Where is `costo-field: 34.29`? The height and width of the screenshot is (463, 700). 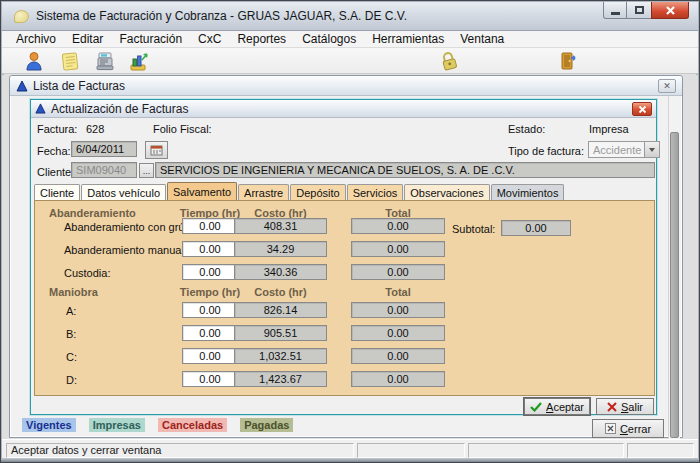
costo-field: 34.29 is located at coordinates (280, 249).